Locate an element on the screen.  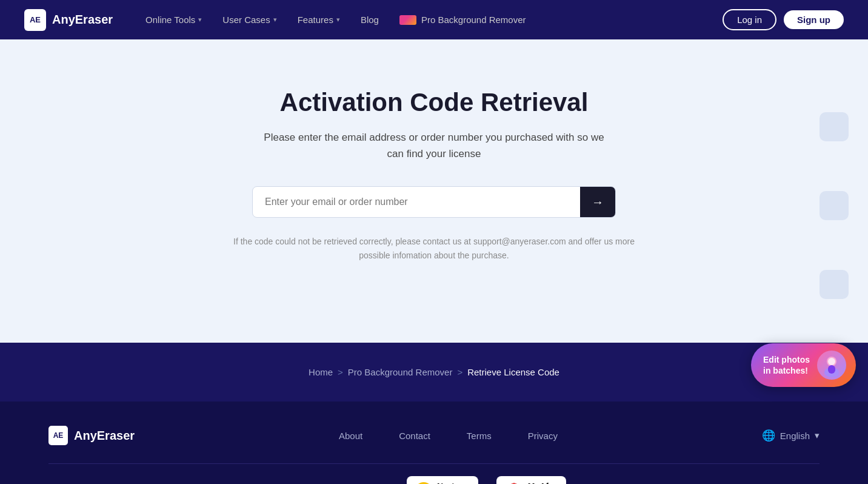
footer-lang-label: English is located at coordinates (795, 435).